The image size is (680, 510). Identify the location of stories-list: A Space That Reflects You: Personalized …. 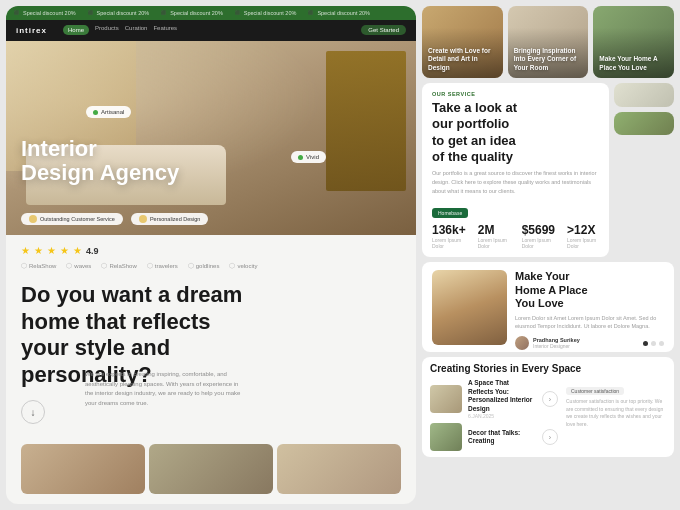
(494, 415).